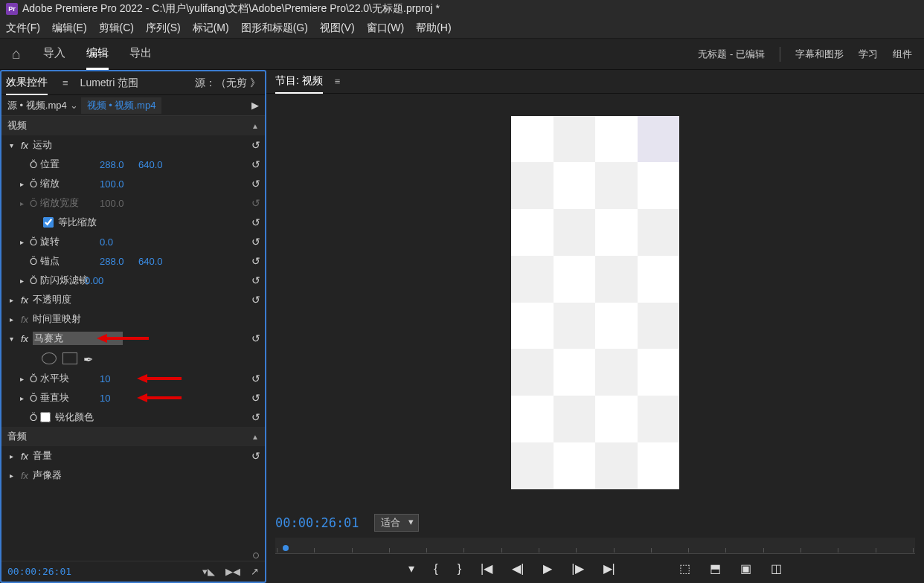 Image resolution: width=924 pixels, height=583 pixels. What do you see at coordinates (16, 54) in the screenshot?
I see `home-icon: ⌂` at bounding box center [16, 54].